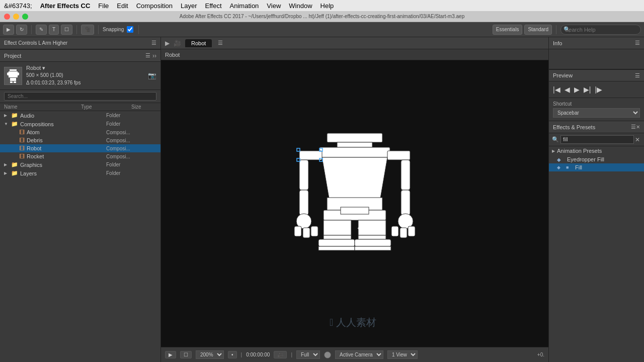 The image size is (644, 362). Describe the element at coordinates (561, 160) in the screenshot. I see `eyedropper-fill-icon: ◆` at that location.